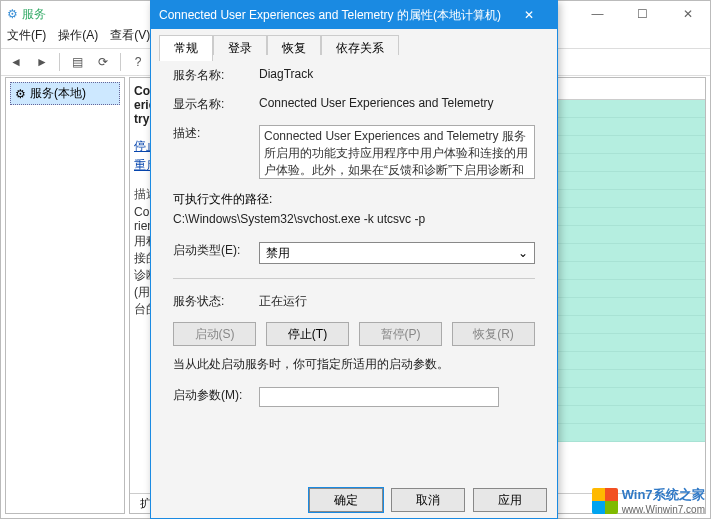 Image resolution: width=711 pixels, height=519 pixels. What do you see at coordinates (688, 14) in the screenshot?
I see `close-button: ✕` at bounding box center [688, 14].